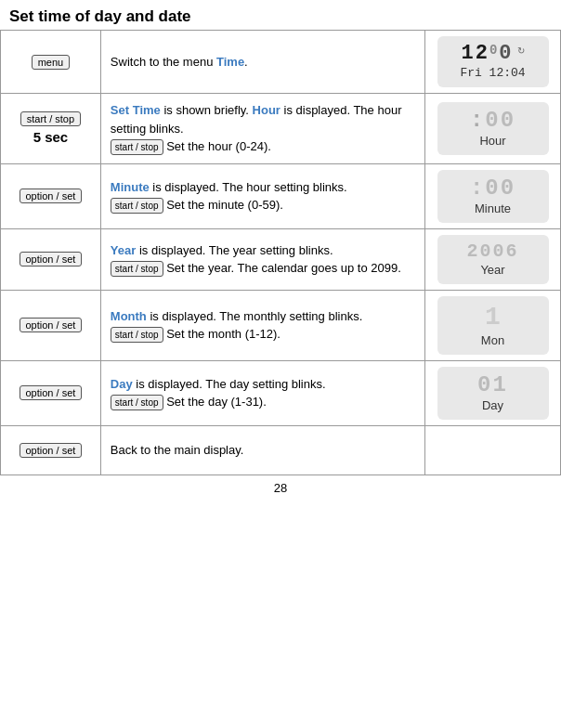  Describe the element at coordinates (50, 137) in the screenshot. I see `sec-label: 5 sec` at that location.